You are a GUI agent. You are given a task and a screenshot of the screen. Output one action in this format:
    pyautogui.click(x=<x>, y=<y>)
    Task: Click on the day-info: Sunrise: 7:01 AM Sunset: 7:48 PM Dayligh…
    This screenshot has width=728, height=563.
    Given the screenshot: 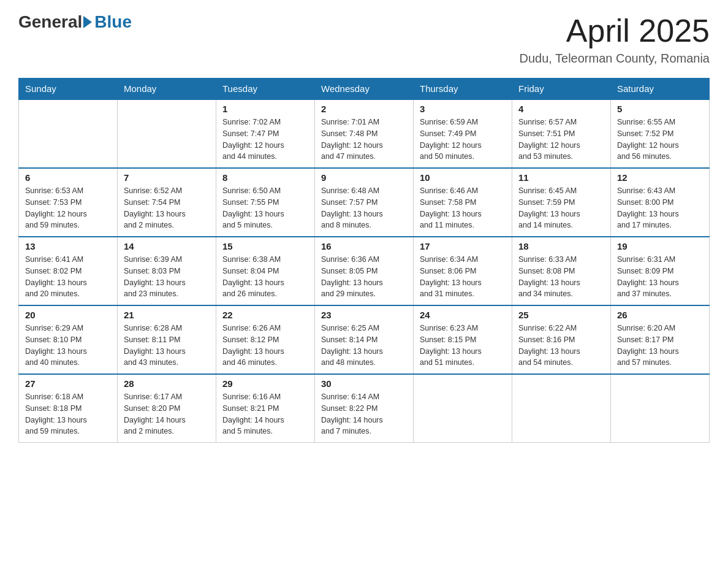 What is the action you would take?
    pyautogui.click(x=364, y=140)
    